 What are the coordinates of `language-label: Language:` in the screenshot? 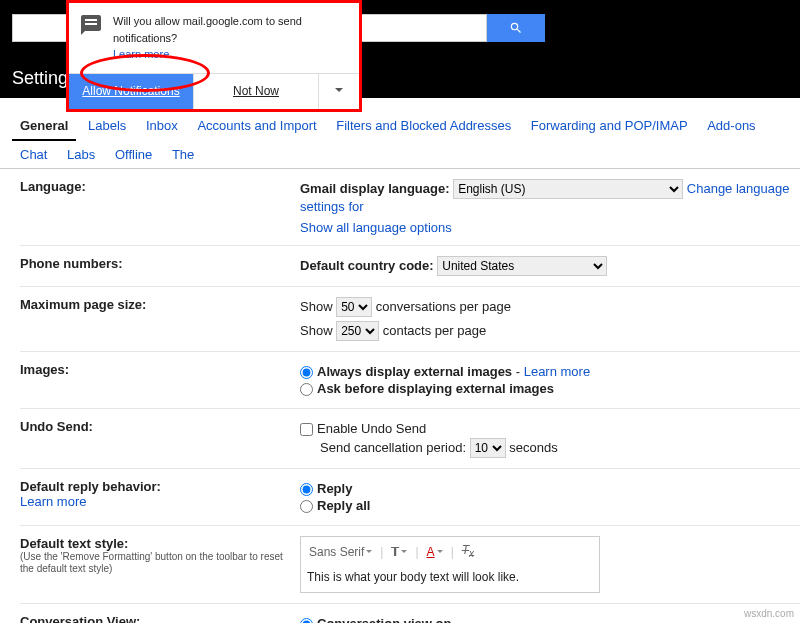 It's located at (53, 186).